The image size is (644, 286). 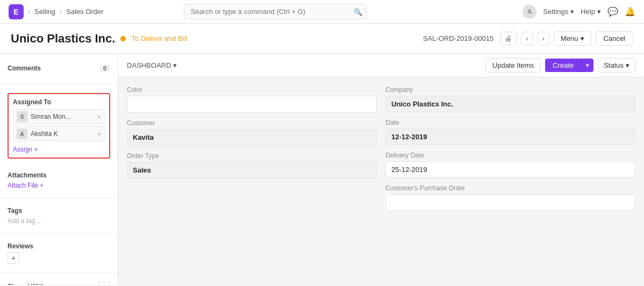 I want to click on company-value: Unico Plastics Inc., so click(x=511, y=104).